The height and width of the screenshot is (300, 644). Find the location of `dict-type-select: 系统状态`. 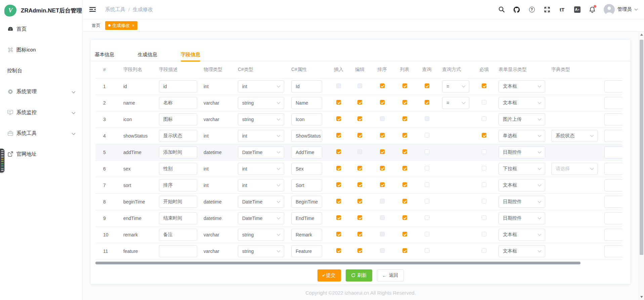

dict-type-select: 系统状态 is located at coordinates (574, 136).